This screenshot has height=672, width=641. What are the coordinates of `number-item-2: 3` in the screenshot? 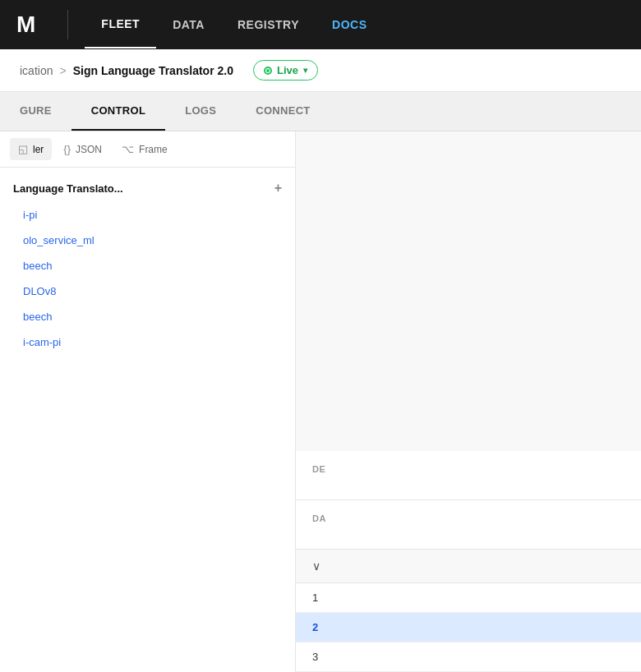 It's located at (468, 657).